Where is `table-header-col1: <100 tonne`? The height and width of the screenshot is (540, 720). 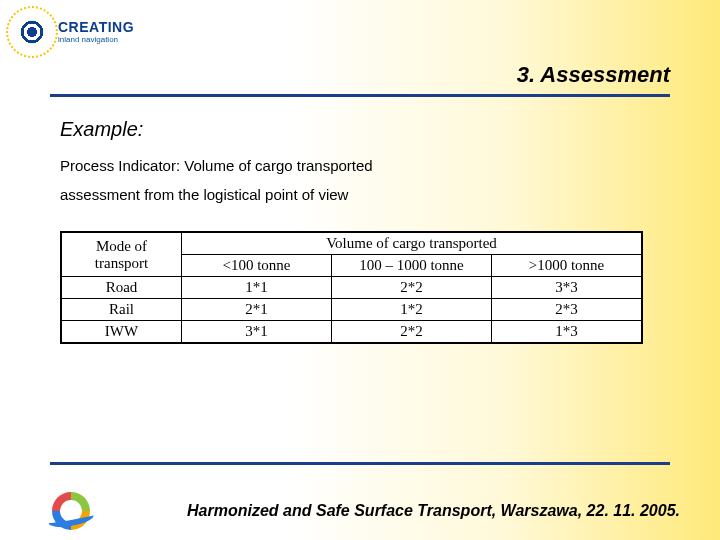 table-header-col1: <100 tonne is located at coordinates (257, 266).